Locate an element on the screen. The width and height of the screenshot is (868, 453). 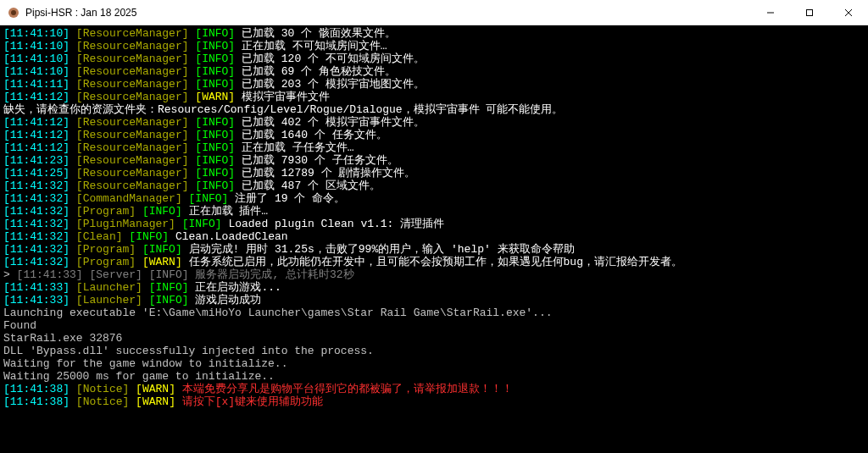
window-title: Pipsi-HSR : Jan 18 2025 is located at coordinates (388, 13).